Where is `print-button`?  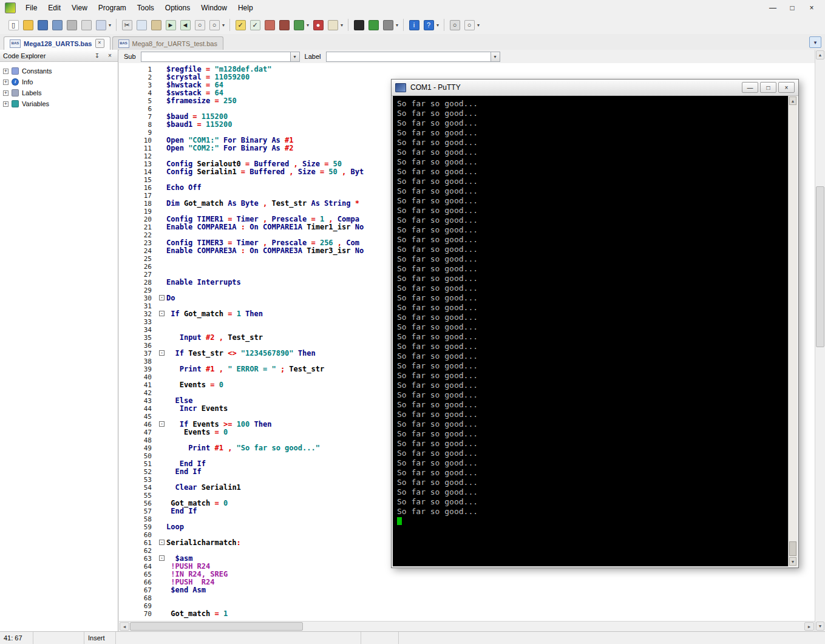 print-button is located at coordinates (72, 25).